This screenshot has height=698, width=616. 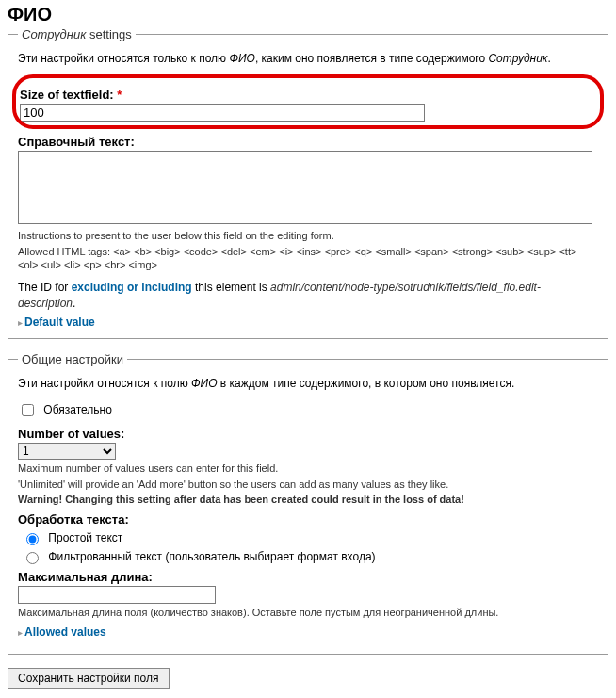 What do you see at coordinates (54, 34) in the screenshot?
I see `legend-italic: Сотрудник` at bounding box center [54, 34].